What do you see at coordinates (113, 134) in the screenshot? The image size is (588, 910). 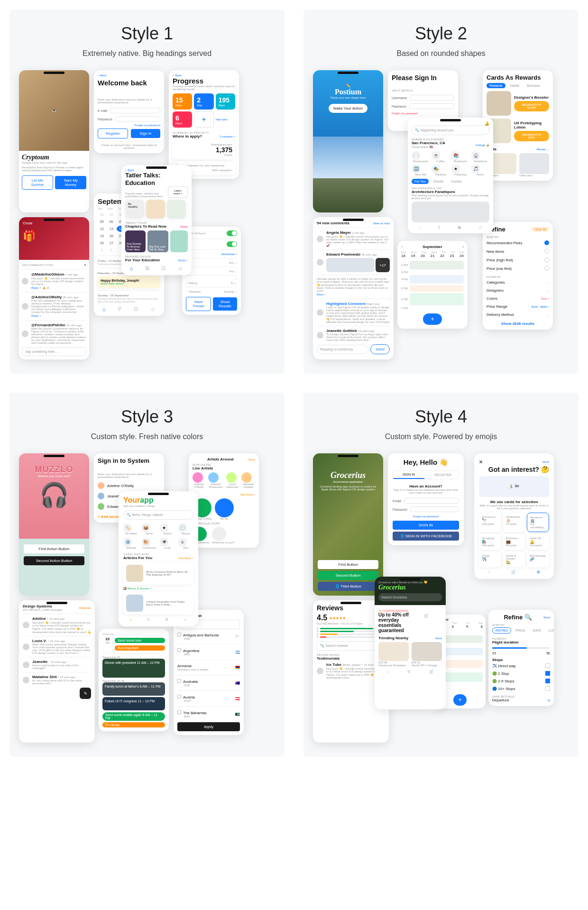 I see `register-button: Register` at bounding box center [113, 134].